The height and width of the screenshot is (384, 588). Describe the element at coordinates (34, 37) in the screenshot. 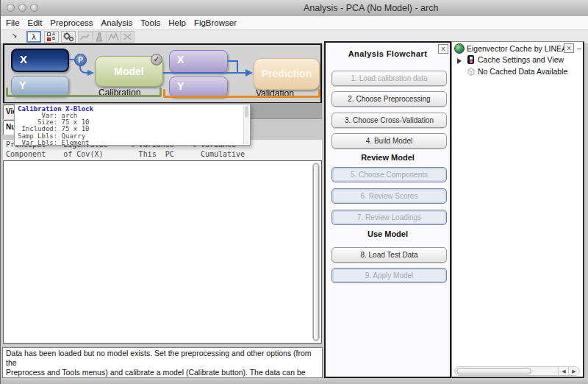

I see `lambda-icon: λ` at that location.